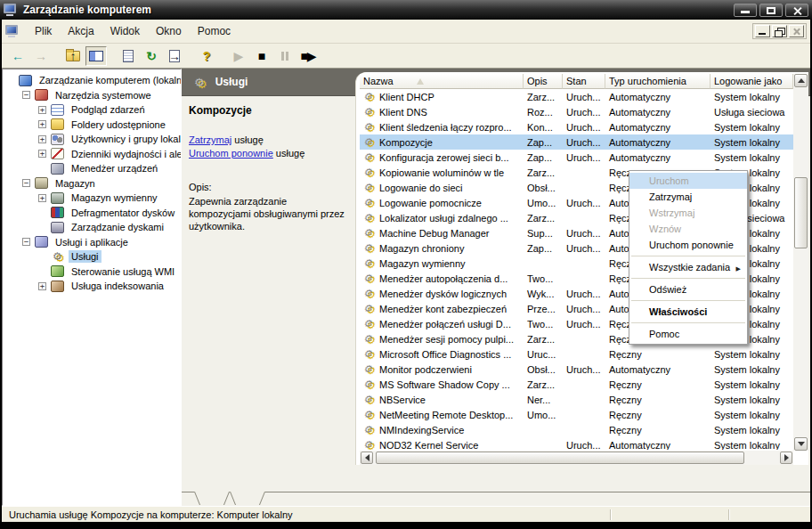 The width and height of the screenshot is (812, 529). Describe the element at coordinates (577, 415) in the screenshot. I see `NetMeeting Remote Desktop...: NetMeeting Remote Desktop... Umo... Ręcz…` at that location.